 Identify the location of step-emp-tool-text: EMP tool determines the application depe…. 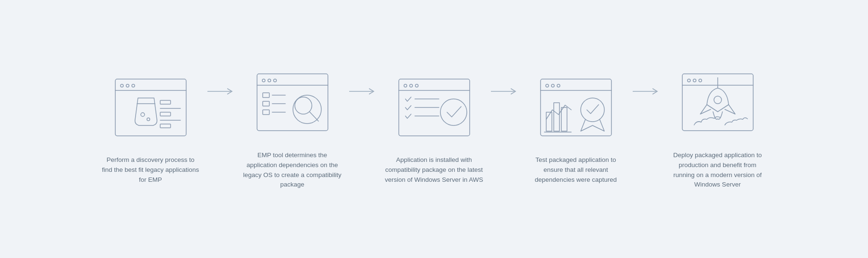
(292, 170).